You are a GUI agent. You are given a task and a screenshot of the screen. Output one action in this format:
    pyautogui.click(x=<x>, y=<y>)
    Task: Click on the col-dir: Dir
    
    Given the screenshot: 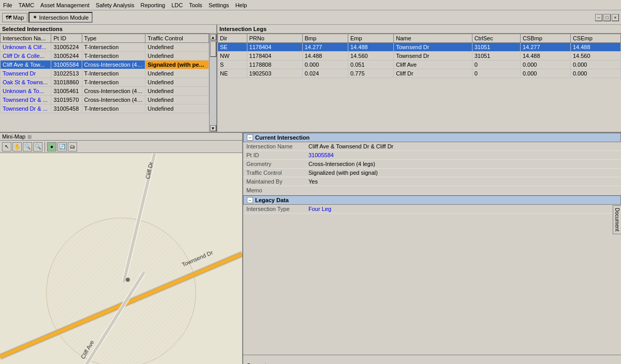 What is the action you would take?
    pyautogui.click(x=233, y=38)
    